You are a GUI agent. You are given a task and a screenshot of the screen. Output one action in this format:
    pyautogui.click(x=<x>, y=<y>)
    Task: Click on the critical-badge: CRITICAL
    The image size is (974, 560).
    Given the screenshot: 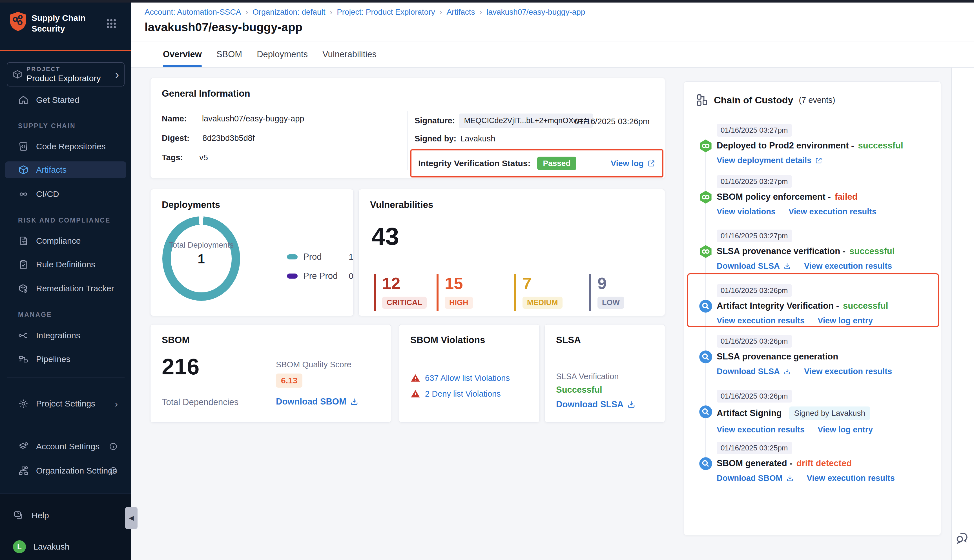 What is the action you would take?
    pyautogui.click(x=404, y=303)
    